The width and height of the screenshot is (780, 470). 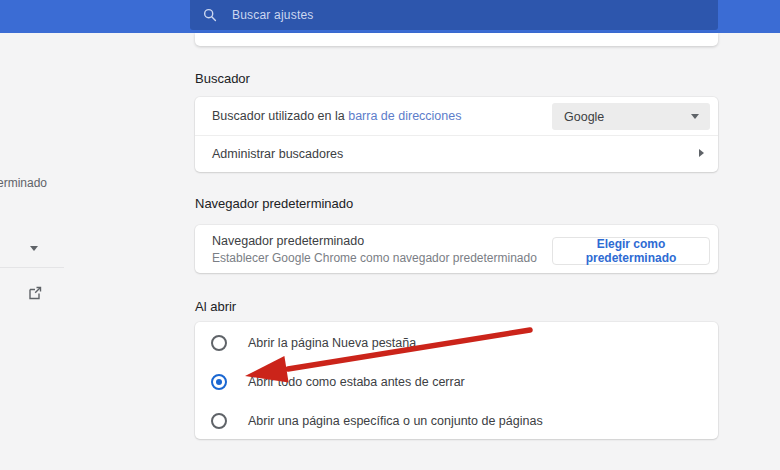 What do you see at coordinates (631, 116) in the screenshot?
I see `search-engine-dropdown: Google` at bounding box center [631, 116].